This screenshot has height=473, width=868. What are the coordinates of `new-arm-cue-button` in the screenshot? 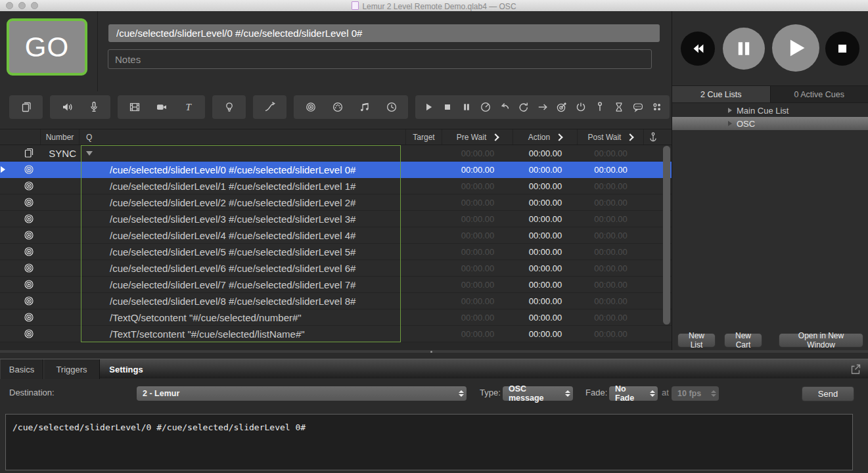 It's located at (581, 107).